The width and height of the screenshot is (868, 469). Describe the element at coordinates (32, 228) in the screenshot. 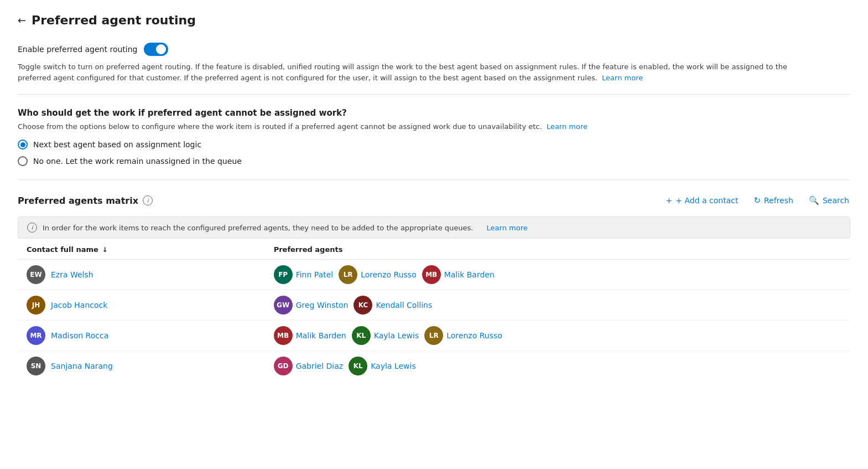

I see `notice-info-icon: i` at that location.